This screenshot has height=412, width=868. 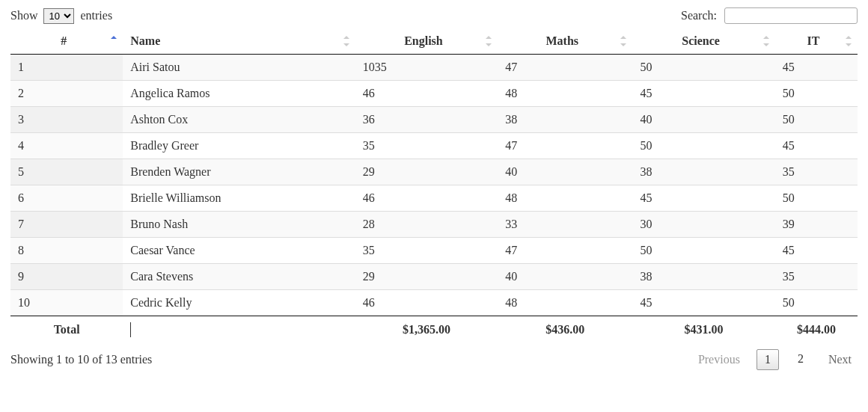 I want to click on table-row: 8Caesar Vance35475045, so click(x=434, y=251).